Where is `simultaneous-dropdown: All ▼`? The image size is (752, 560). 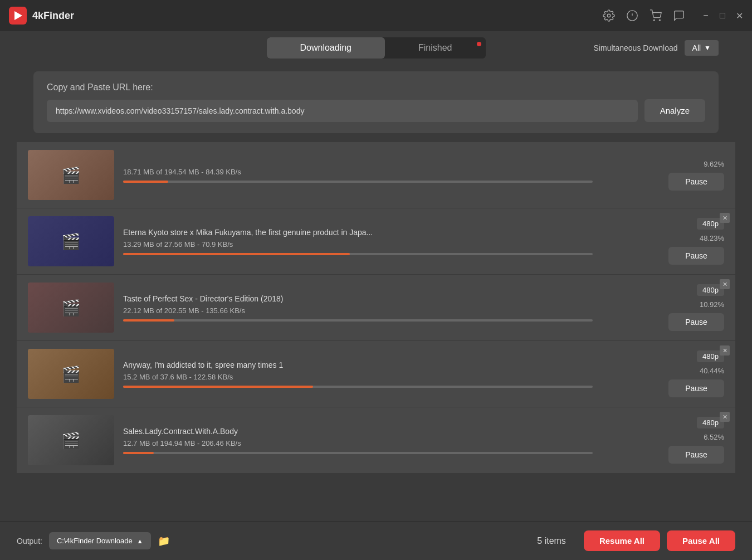
simultaneous-dropdown: All ▼ is located at coordinates (702, 48).